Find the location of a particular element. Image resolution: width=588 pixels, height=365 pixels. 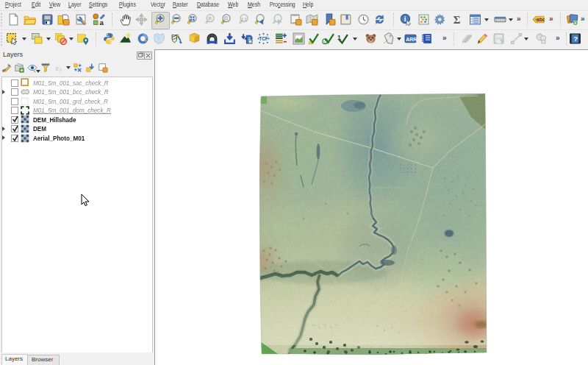

svg-text: i is located at coordinates (406, 19).